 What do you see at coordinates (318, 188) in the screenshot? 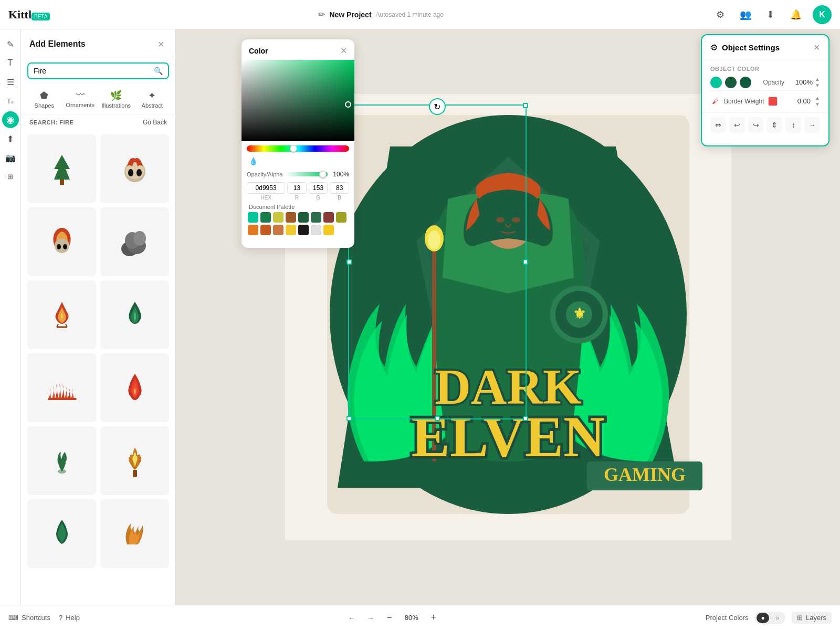
I see `g-input` at bounding box center [318, 188].